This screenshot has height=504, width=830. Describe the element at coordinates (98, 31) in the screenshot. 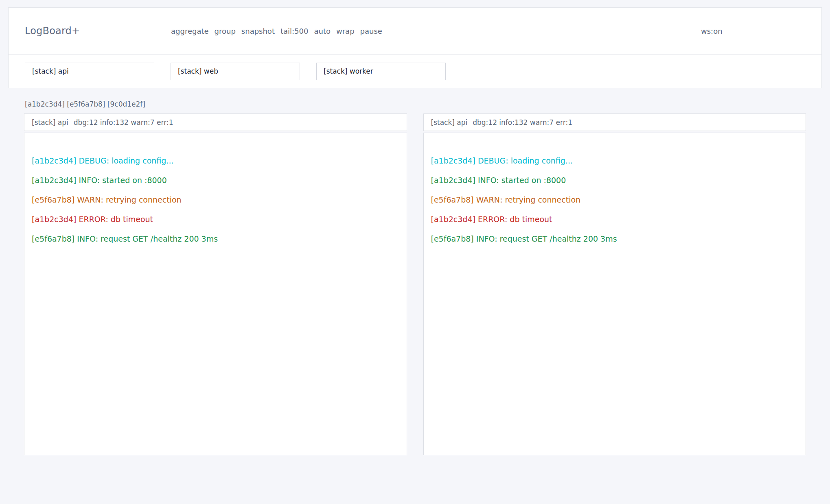

I see `app-title: LogBoard+` at that location.